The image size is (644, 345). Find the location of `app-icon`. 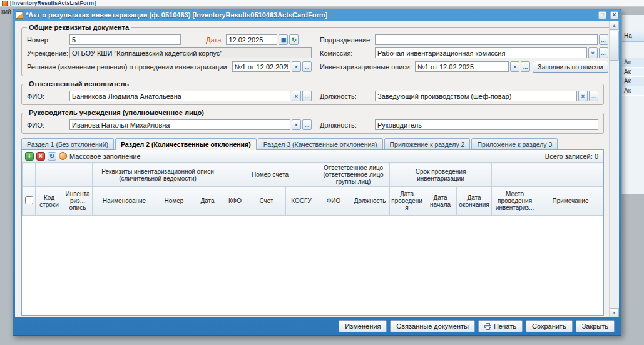

app-icon is located at coordinates (5, 4).